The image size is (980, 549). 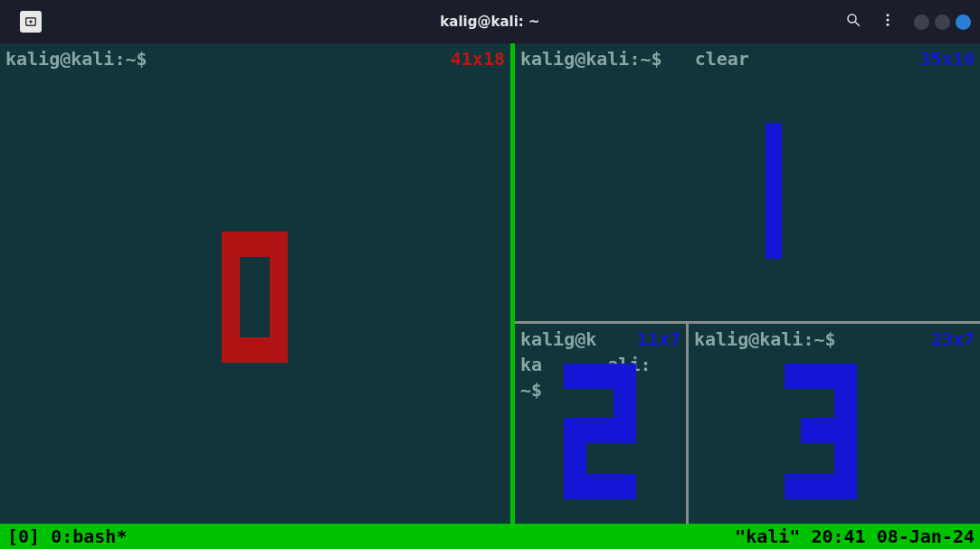 What do you see at coordinates (888, 20) in the screenshot?
I see `kebab-menu-icon` at bounding box center [888, 20].